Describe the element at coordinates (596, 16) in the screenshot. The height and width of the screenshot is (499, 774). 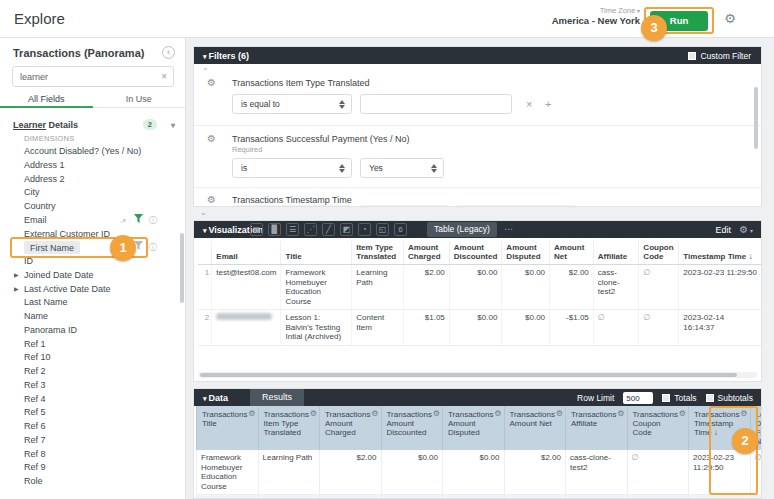
I see `timezone-selector: Time Zone America - New York` at that location.